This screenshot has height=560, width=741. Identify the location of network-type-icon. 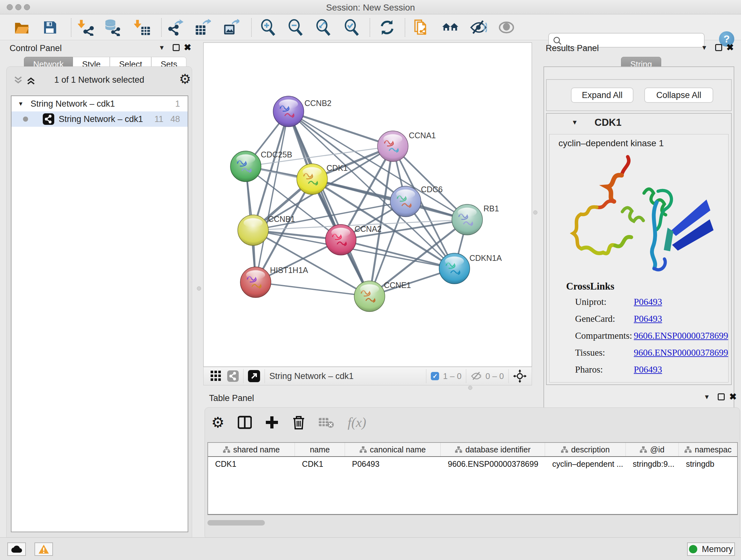
(49, 119).